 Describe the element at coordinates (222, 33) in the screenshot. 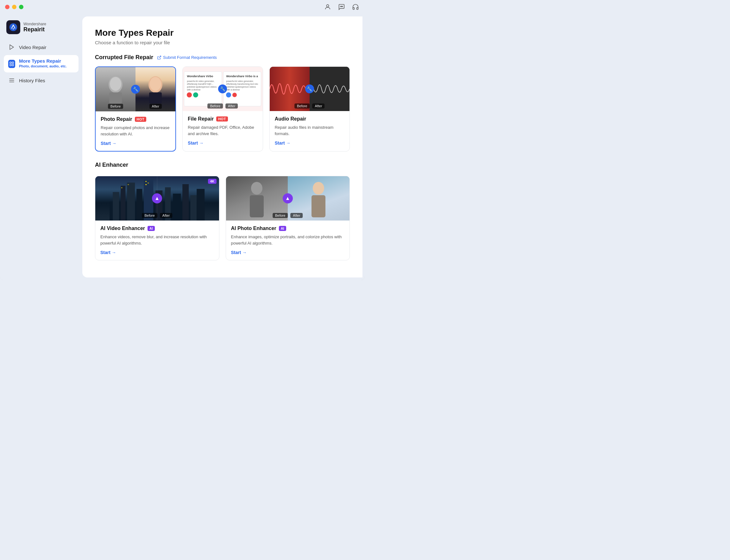

I see `page-title: More Types Repair` at that location.